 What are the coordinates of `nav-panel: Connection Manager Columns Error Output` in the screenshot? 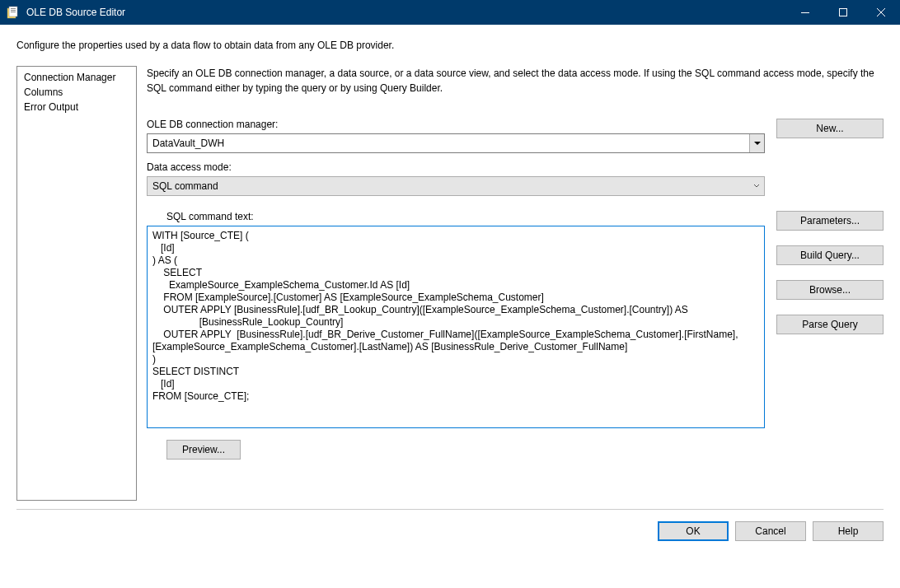 It's located at (77, 283).